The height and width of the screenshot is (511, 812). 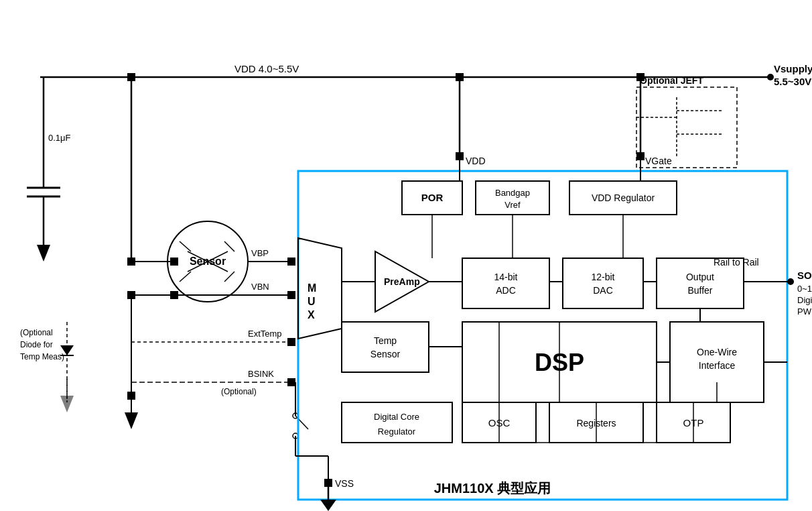 I want to click on bsink-optional: (Optional), so click(x=239, y=392).